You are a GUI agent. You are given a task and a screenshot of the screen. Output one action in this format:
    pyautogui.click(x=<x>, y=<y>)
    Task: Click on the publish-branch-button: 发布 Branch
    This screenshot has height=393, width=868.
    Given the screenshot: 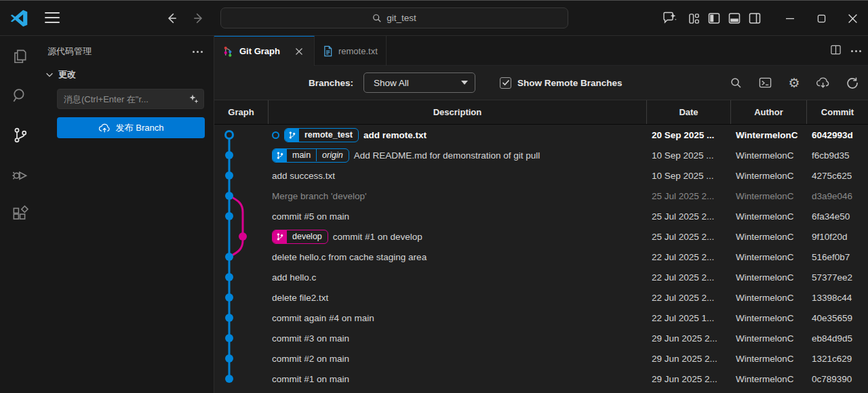 What is the action you would take?
    pyautogui.click(x=131, y=127)
    